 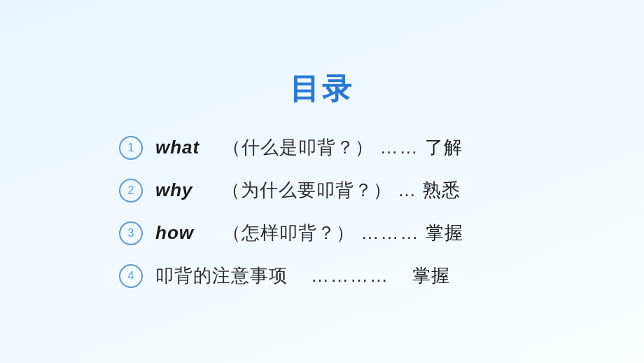 What do you see at coordinates (431, 275) in the screenshot?
I see `toc-level-4: 掌握` at bounding box center [431, 275].